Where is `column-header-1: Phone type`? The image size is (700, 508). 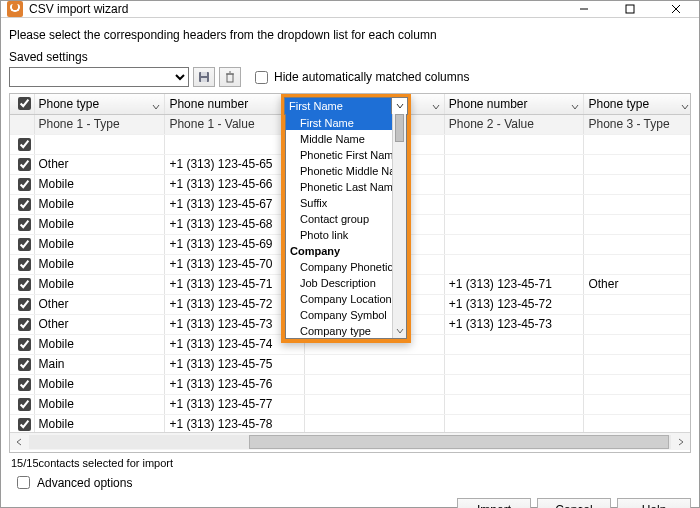 column-header-1: Phone type is located at coordinates (100, 104).